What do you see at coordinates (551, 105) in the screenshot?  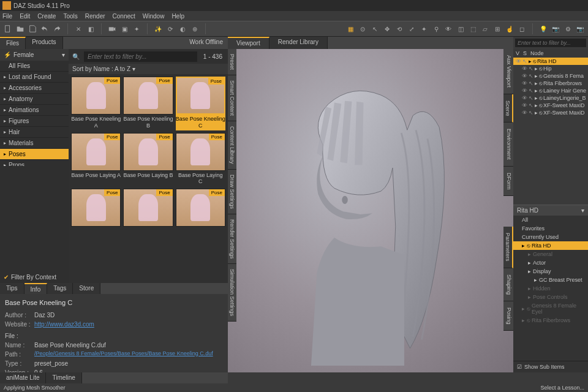 I see `scene-node: 👁↖▸⎋XF-Sweet MaxiD` at bounding box center [551, 105].